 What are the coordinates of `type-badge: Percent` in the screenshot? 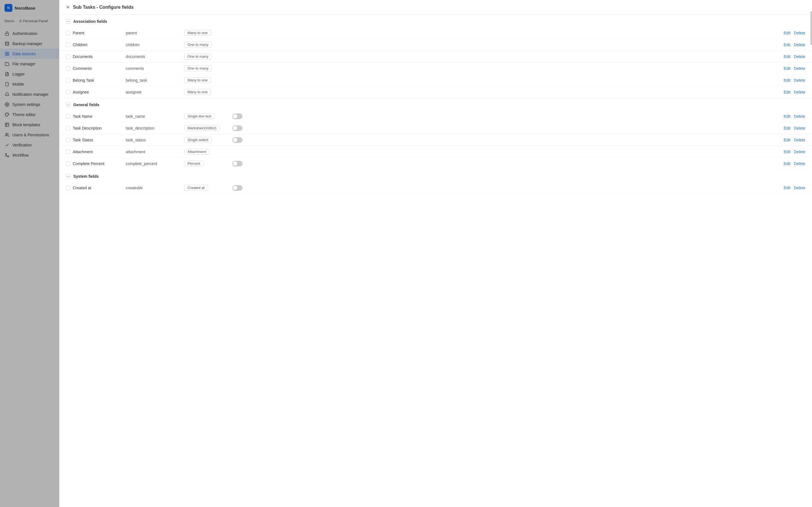 It's located at (194, 164).